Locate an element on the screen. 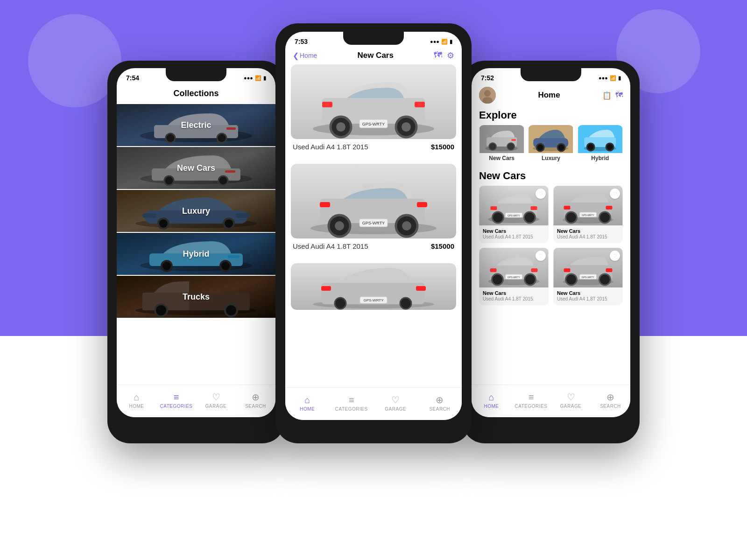 This screenshot has height=560, width=747. new-cars-grid: GPS-WRTY ♡ New Cars Used Audi A4 1.8T 20… is located at coordinates (551, 247).